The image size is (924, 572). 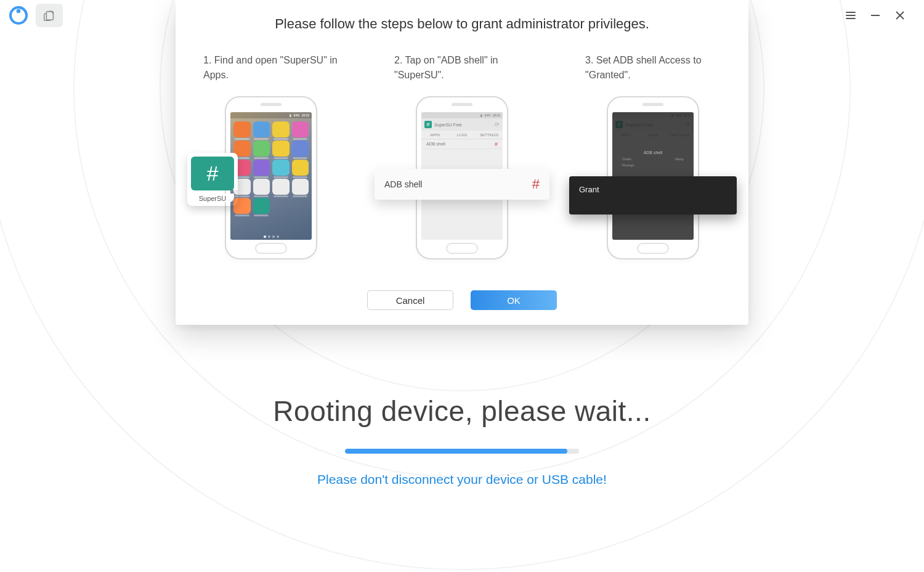 What do you see at coordinates (18, 15) in the screenshot?
I see `app-logo-icon` at bounding box center [18, 15].